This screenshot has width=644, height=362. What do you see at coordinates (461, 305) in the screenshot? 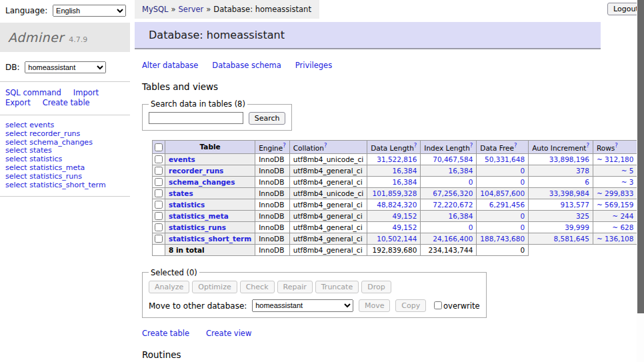
I see `overwrite-label: overwrite` at bounding box center [461, 305].